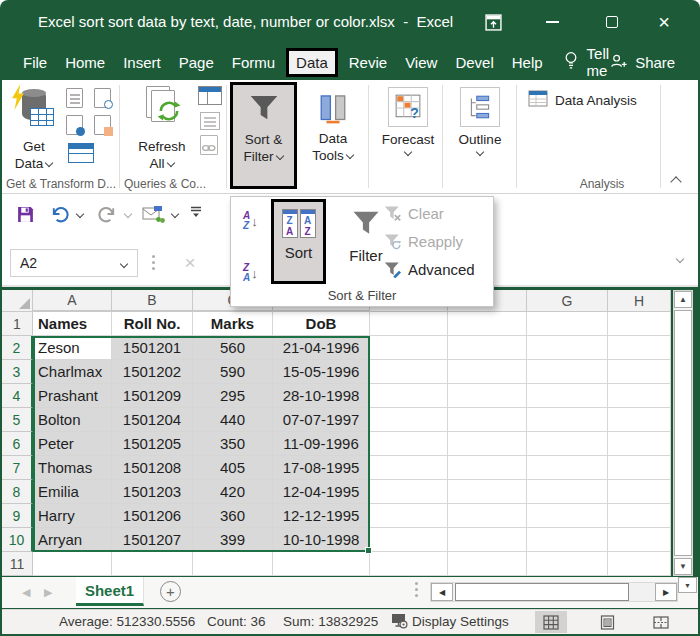  Describe the element at coordinates (552, 22) in the screenshot. I see `minimize-button` at that location.